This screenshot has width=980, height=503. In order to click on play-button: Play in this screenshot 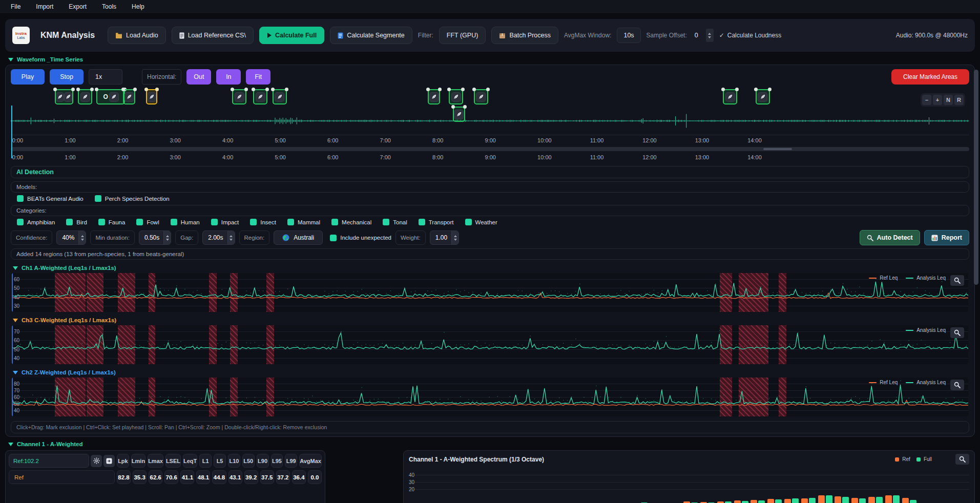, I will do `click(28, 77)`.